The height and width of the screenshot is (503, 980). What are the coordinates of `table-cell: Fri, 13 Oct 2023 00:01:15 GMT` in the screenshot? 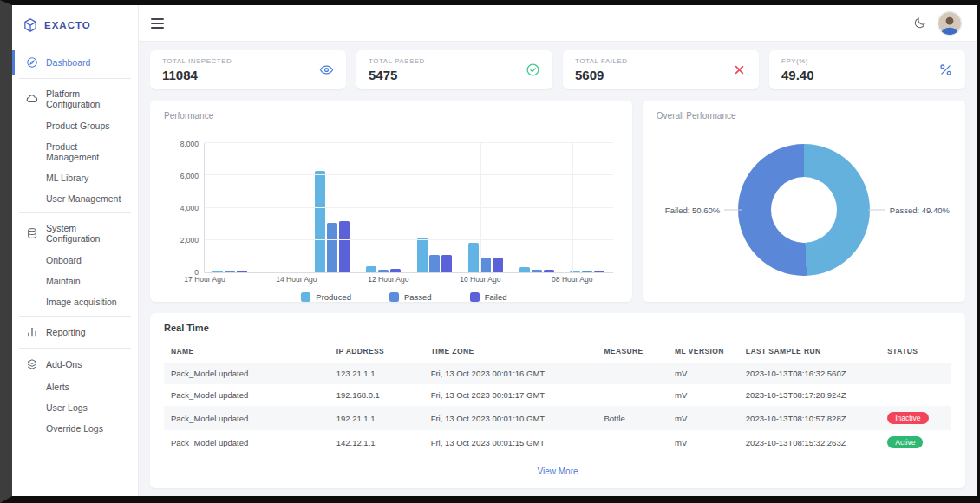 It's located at (511, 442).